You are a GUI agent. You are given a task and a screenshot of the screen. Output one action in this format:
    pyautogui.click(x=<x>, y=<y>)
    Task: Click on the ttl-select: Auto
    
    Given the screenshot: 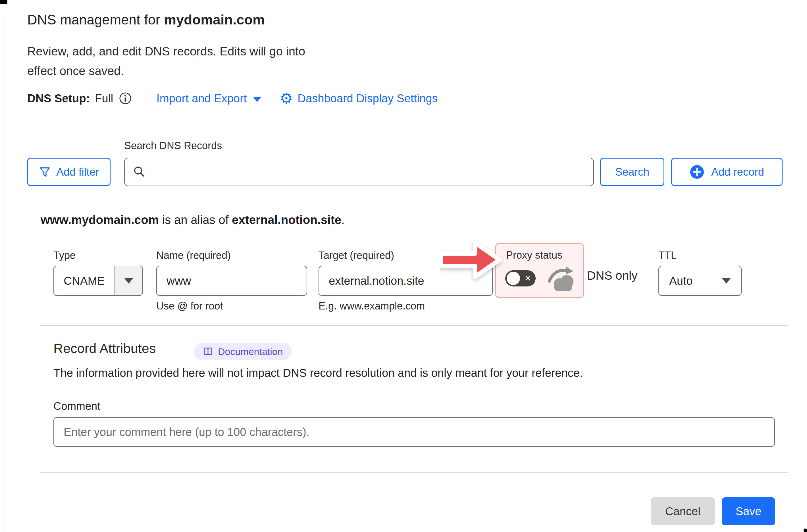 What is the action you would take?
    pyautogui.click(x=700, y=281)
    